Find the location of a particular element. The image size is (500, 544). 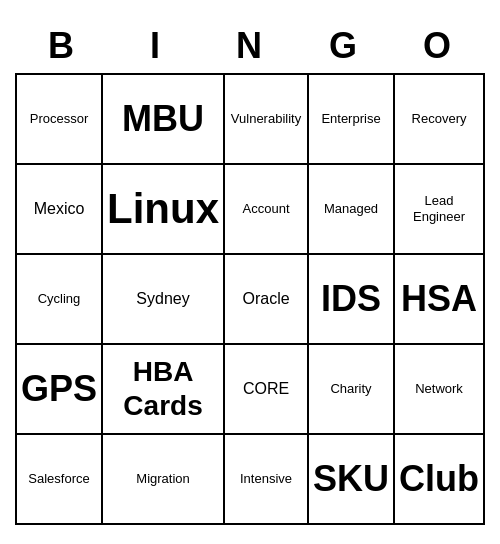

bingo-cell-r3-c3: Charity is located at coordinates (352, 390).